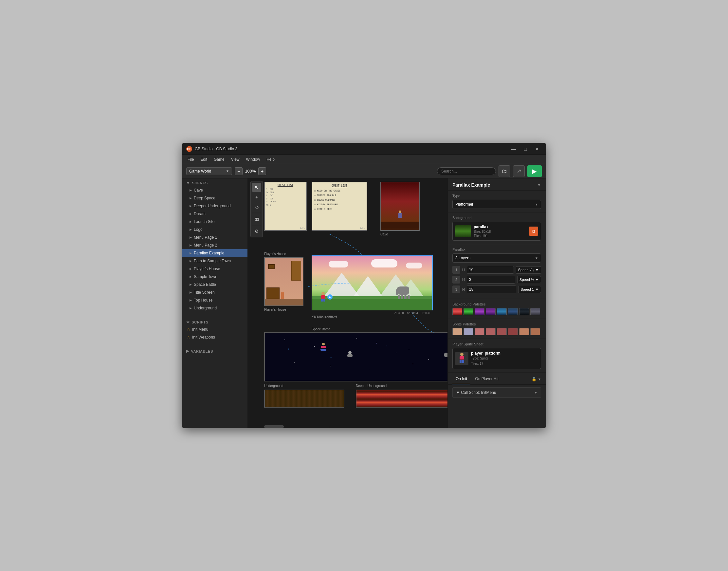  I want to click on scene-thumb-space-battle: + + + +, so click(356, 357).